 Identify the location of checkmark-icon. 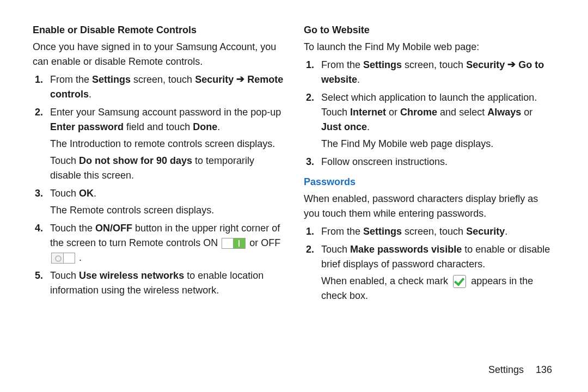
(460, 281).